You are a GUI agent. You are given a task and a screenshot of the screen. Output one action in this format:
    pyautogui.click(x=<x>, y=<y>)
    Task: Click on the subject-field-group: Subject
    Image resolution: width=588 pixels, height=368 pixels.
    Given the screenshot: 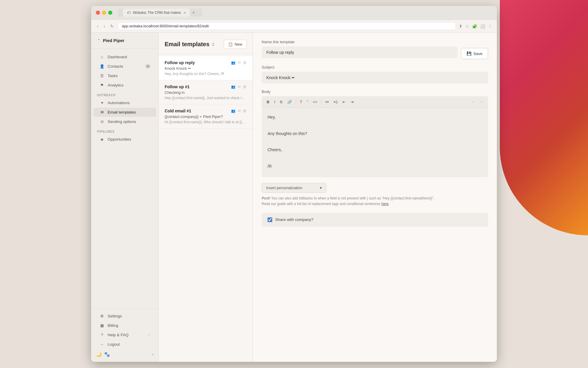 What is the action you would take?
    pyautogui.click(x=375, y=74)
    